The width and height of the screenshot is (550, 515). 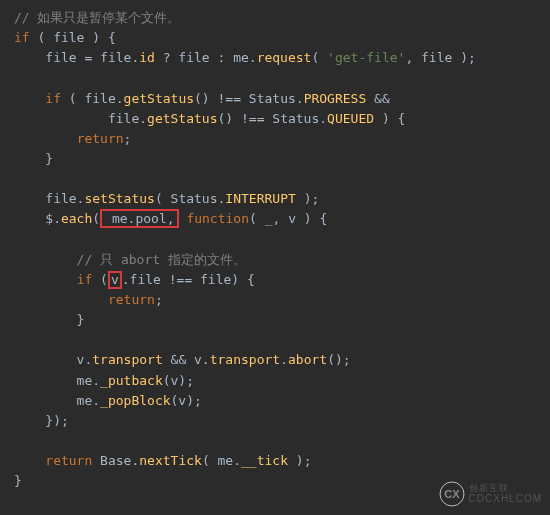 What do you see at coordinates (115, 280) in the screenshot?
I see `highlight-box-v: v` at bounding box center [115, 280].